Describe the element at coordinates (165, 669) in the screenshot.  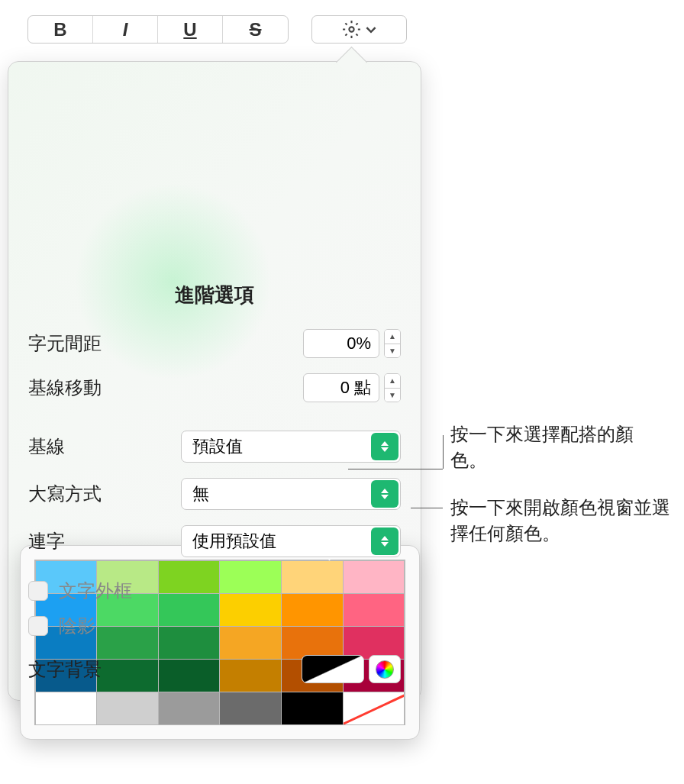
I see `textbg-label: 文字背景` at that location.